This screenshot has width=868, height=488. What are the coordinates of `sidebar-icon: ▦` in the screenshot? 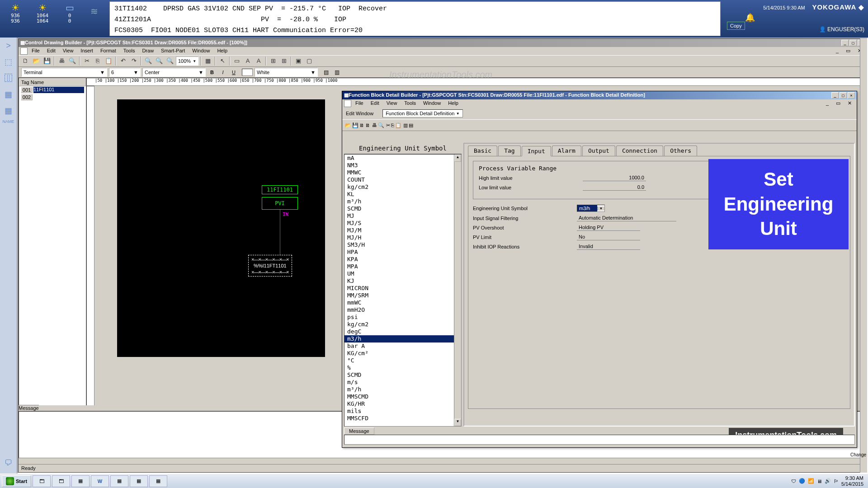 It's located at (8, 94).